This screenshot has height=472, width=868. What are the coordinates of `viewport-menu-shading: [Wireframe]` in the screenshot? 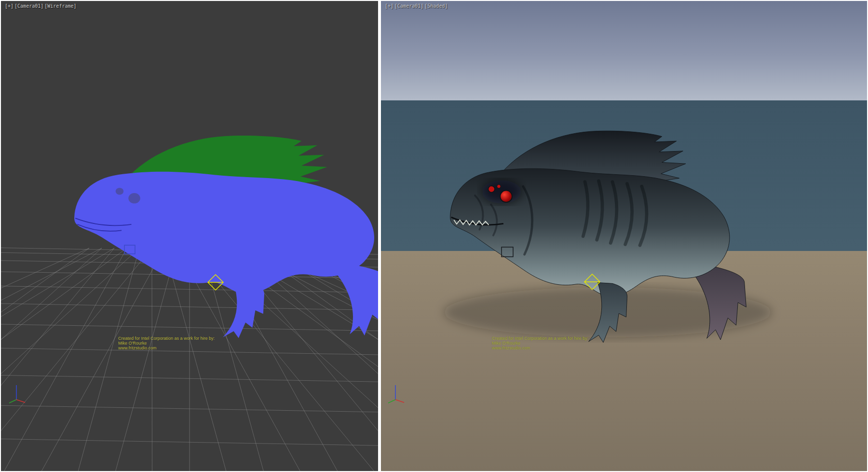 It's located at (60, 6).